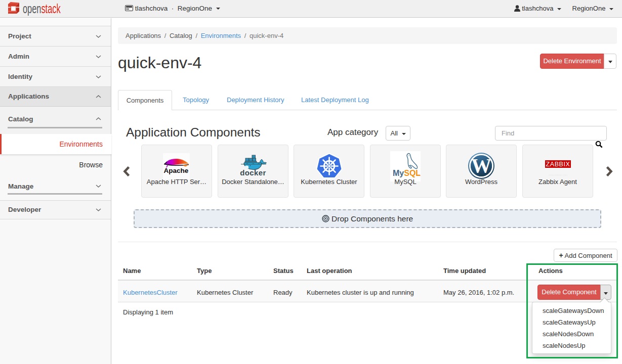  What do you see at coordinates (558, 164) in the screenshot?
I see `svg-text: ZABBIX` at bounding box center [558, 164].